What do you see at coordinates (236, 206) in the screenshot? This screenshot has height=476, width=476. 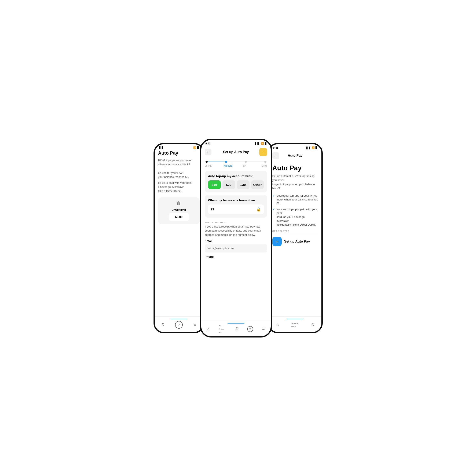 I see `balance-trigger-card: When my balance is lower than: £2 🔒` at bounding box center [236, 206].